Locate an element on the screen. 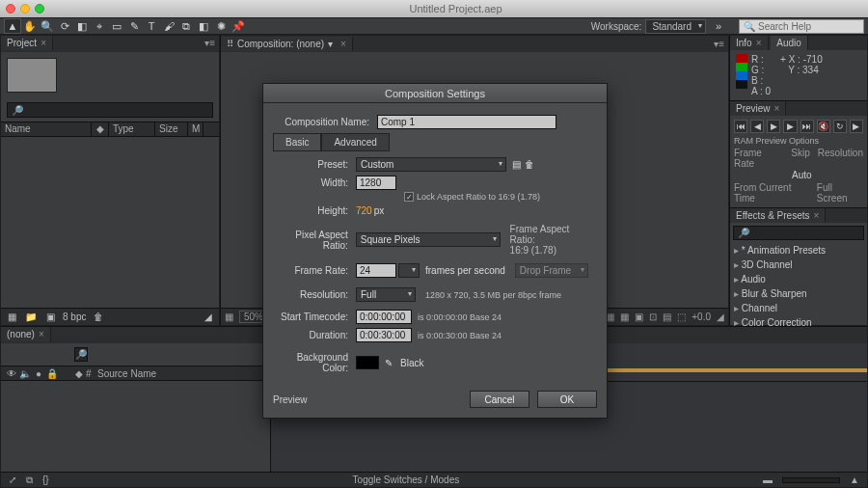 Image resolution: width=868 pixels, height=488 pixels. preview-checkbox-label: Preview is located at coordinates (290, 399).